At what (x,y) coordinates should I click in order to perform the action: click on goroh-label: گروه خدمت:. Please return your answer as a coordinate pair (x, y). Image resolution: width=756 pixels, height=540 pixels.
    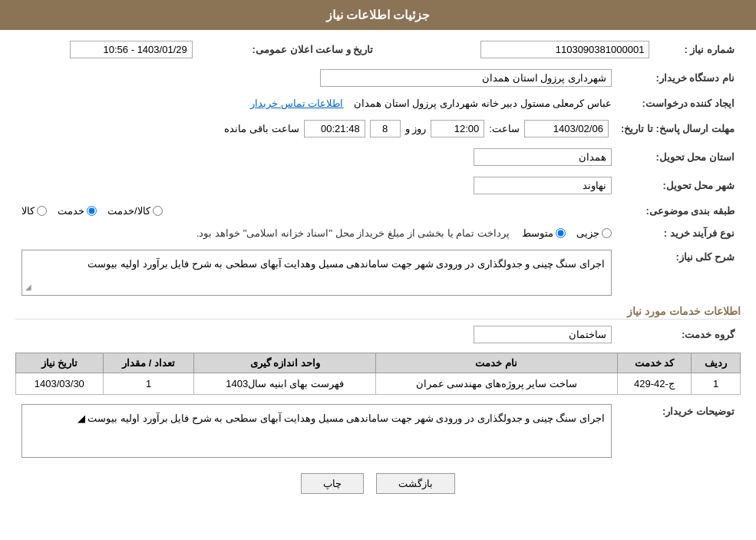
    Looking at the image, I should click on (679, 335).